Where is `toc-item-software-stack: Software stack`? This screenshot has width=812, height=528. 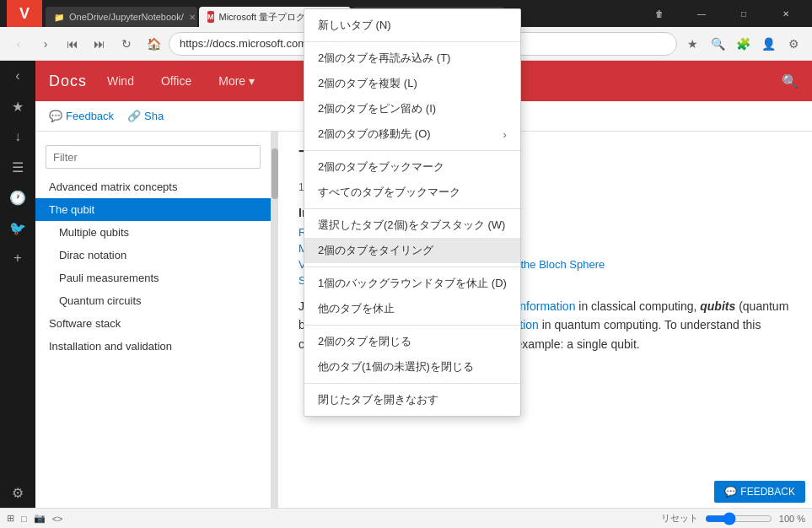 toc-item-software-stack: Software stack is located at coordinates (153, 324).